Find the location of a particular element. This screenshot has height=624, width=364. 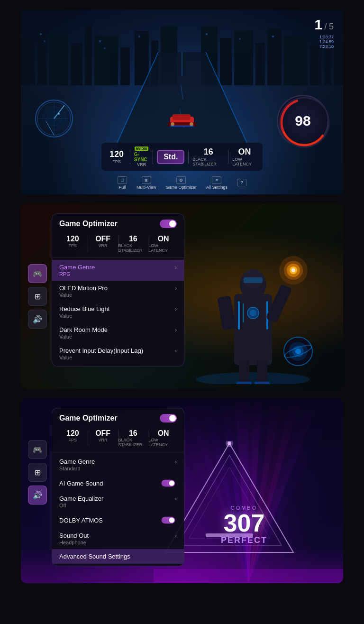

menu3-ai-game-sound: AI Game Sound is located at coordinates (118, 483).